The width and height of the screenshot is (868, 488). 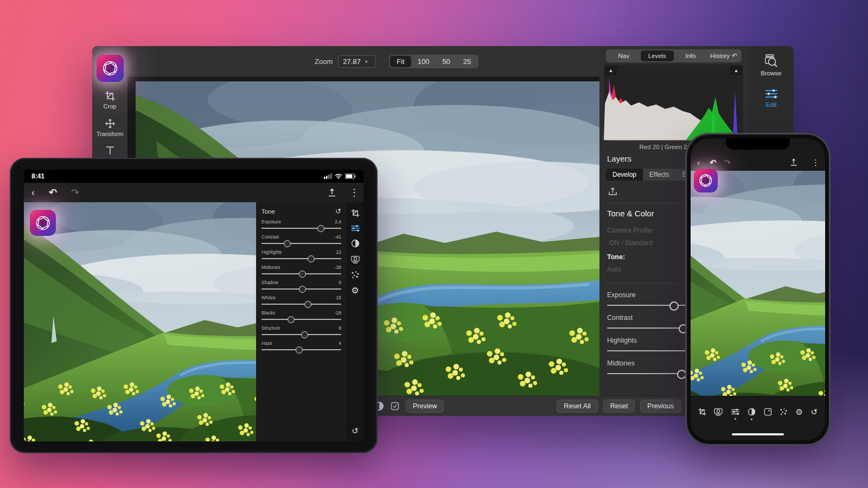 I want to click on slider-row-shadow: Shadow0, so click(x=302, y=286).